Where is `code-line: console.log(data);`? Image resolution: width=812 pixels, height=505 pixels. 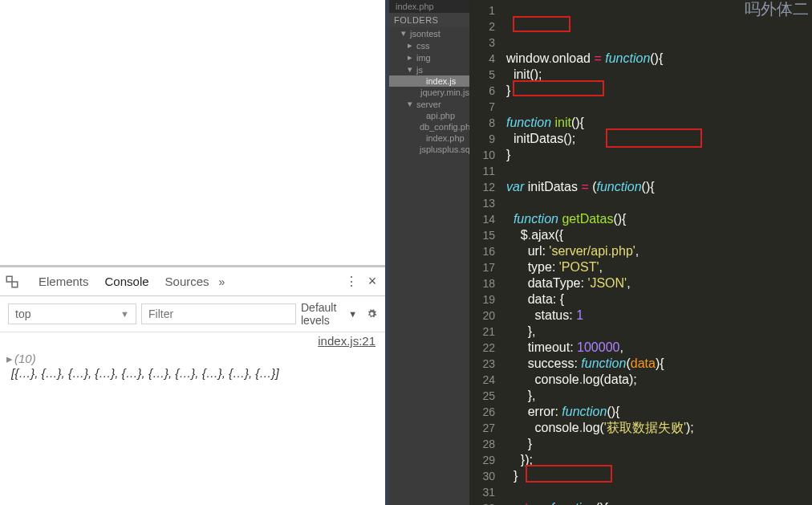 code-line: console.log(data); is located at coordinates (660, 380).